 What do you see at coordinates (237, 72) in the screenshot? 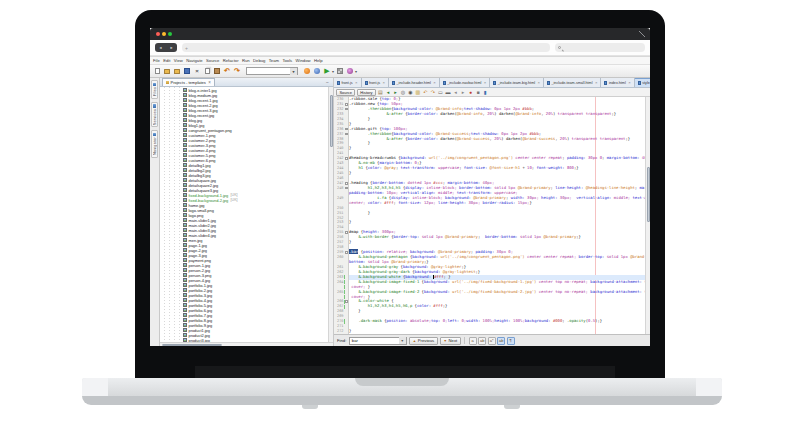
I see `redo-icon: ↷` at bounding box center [237, 72].